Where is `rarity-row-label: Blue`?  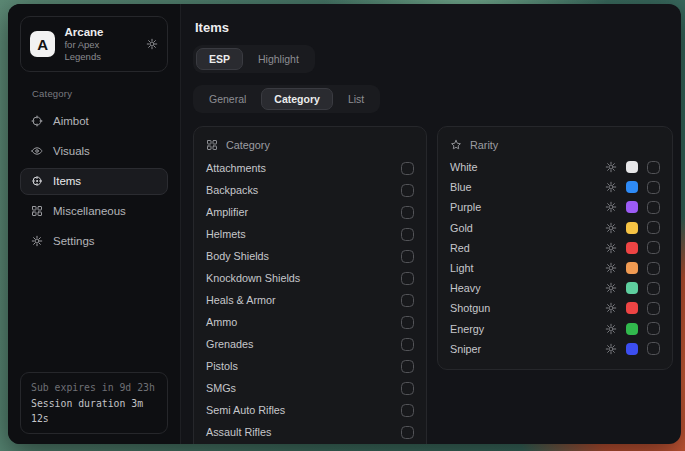
rarity-row-label: Blue is located at coordinates (523, 187).